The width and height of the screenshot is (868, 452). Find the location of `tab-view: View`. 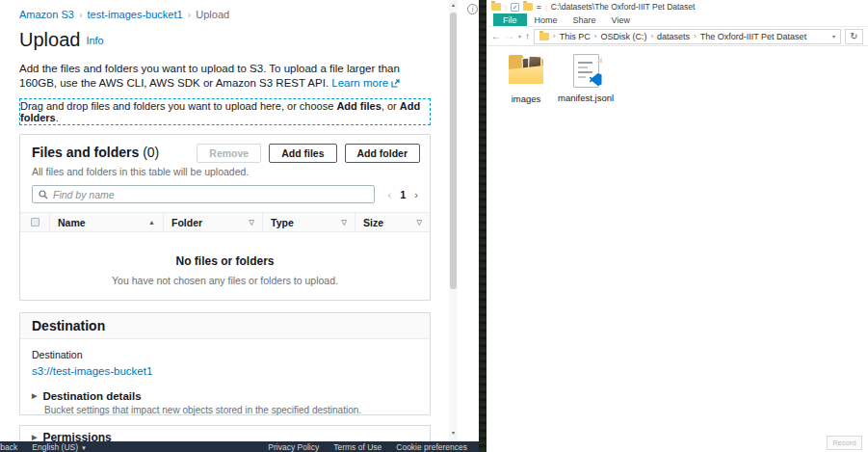

tab-view: View is located at coordinates (620, 19).